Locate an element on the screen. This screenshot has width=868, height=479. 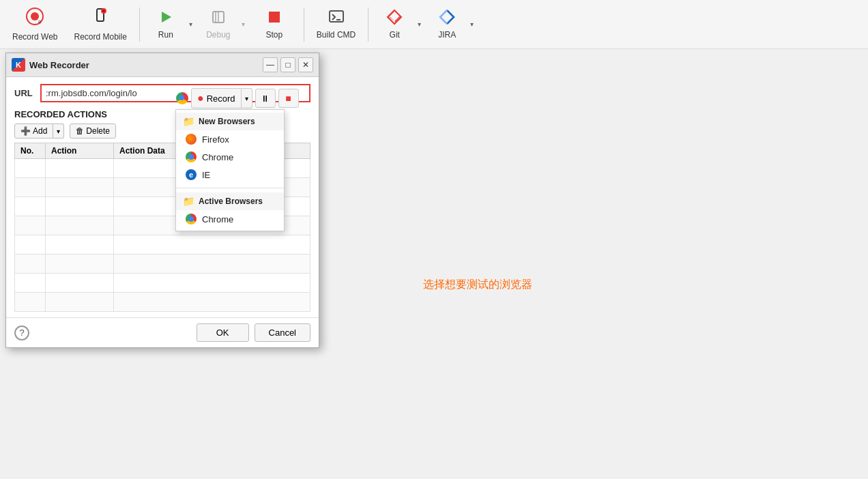
dialog-minimize-button: — is located at coordinates (270, 65).